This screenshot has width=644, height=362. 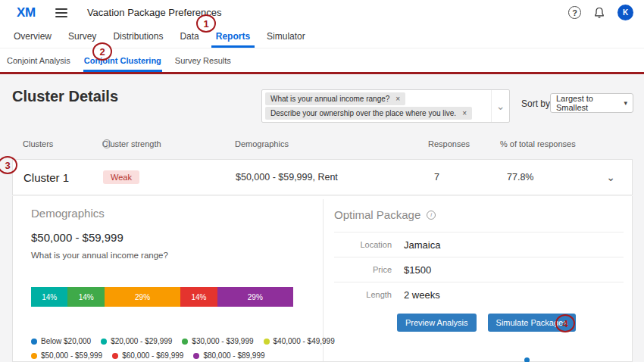 What do you see at coordinates (330, 98) in the screenshot?
I see `filter-chip-label: What is your annual income range?` at bounding box center [330, 98].